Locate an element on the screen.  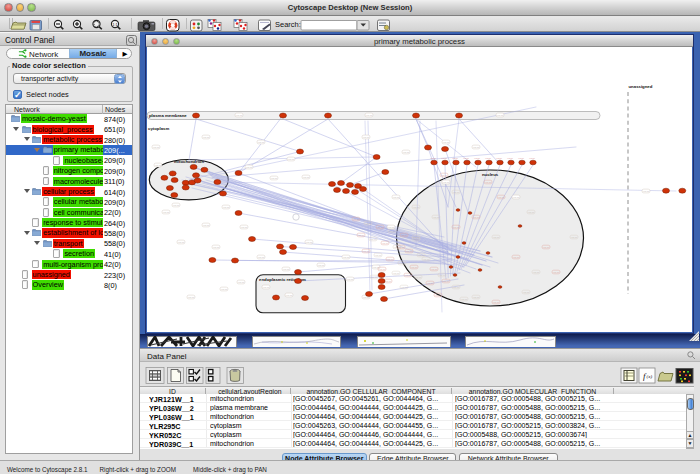
svg-text: plasma membrane is located at coordinates (168, 116).